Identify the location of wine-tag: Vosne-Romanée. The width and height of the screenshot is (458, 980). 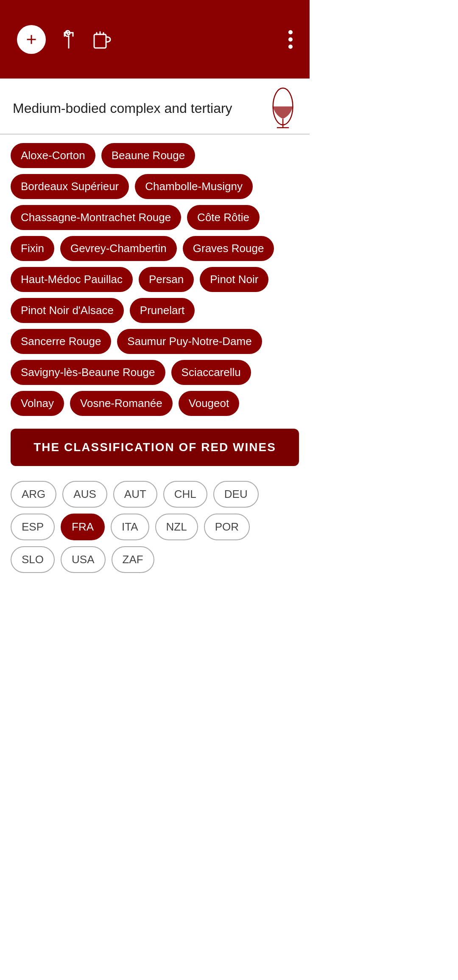
(121, 403).